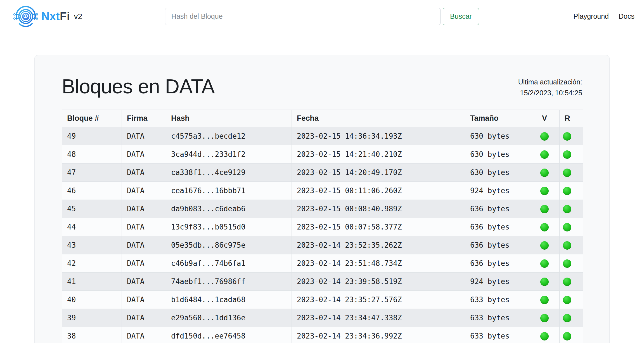  I want to click on table-row: 42DATAc46b9af...74b6fa12023-02-14 23:51:…, so click(323, 263).